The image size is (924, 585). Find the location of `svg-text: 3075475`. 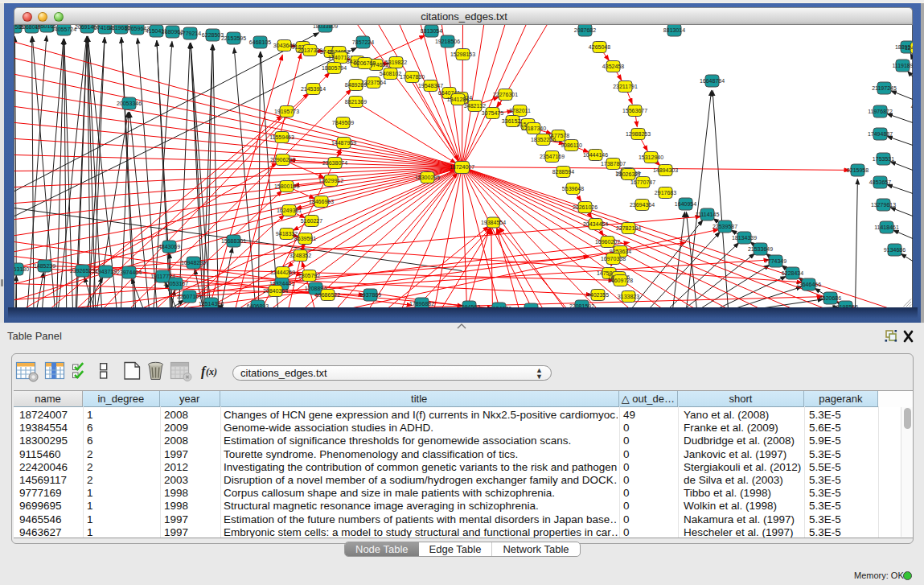

svg-text: 3075475 is located at coordinates (492, 113).